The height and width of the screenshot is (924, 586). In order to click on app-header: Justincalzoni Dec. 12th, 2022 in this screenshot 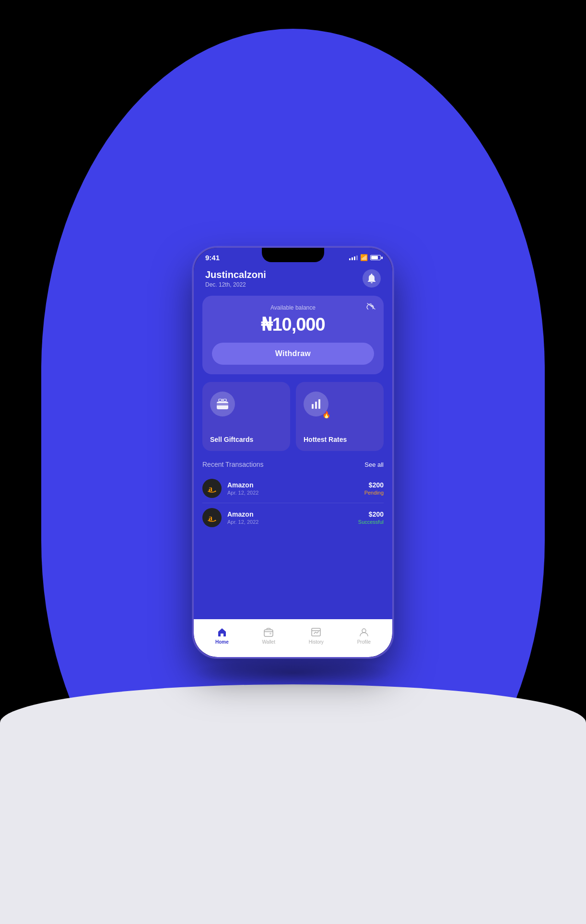, I will do `click(293, 278)`.